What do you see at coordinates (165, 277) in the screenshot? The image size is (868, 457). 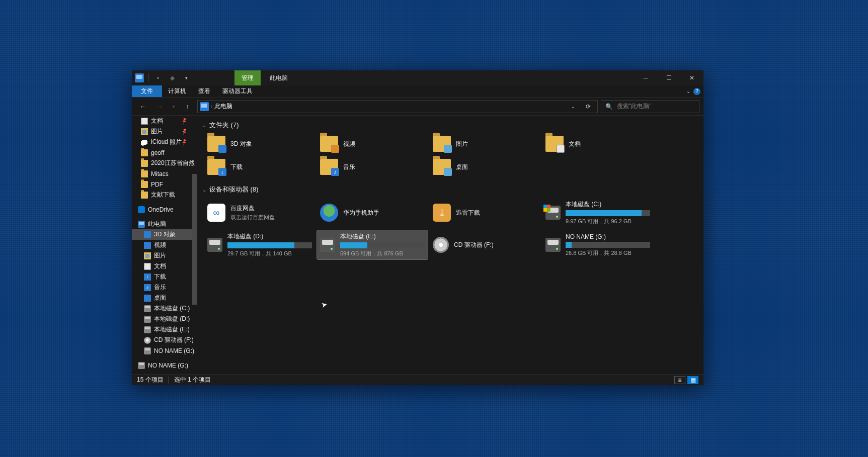 I see `sidebar-pc-item: 下载` at bounding box center [165, 277].